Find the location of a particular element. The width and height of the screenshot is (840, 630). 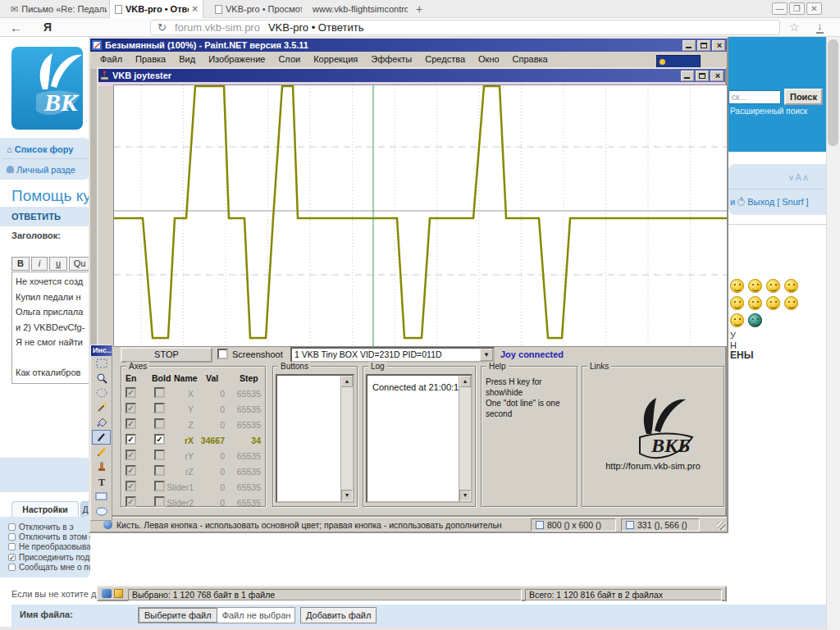

tab-settings: Настройки is located at coordinates (45, 509).